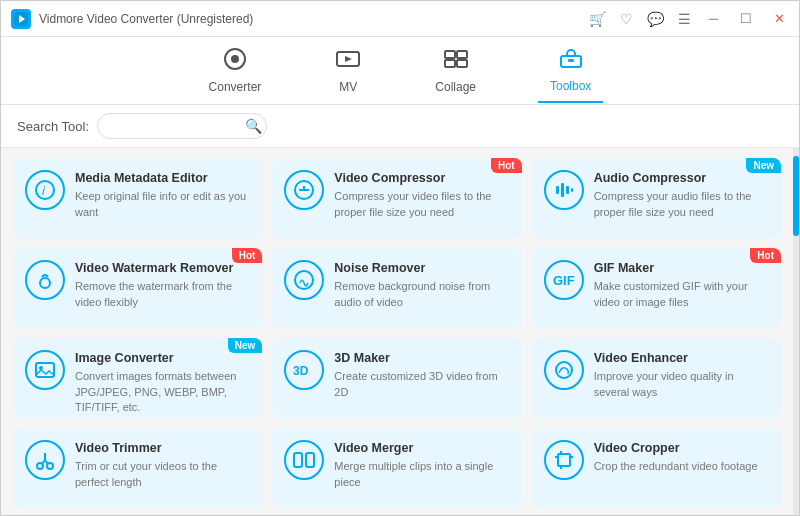  What do you see at coordinates (422, 285) in the screenshot?
I see `tool-info-noise-remover: Noise Remover Remove background noise fr…` at bounding box center [422, 285].